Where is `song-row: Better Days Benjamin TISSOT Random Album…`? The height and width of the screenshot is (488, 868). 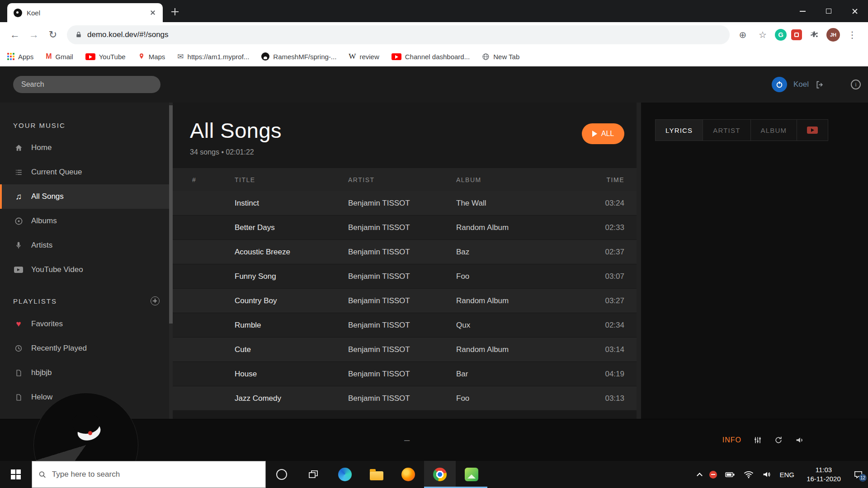
song-row: Better Days Benjamin TISSOT Random Album… is located at coordinates (405, 228).